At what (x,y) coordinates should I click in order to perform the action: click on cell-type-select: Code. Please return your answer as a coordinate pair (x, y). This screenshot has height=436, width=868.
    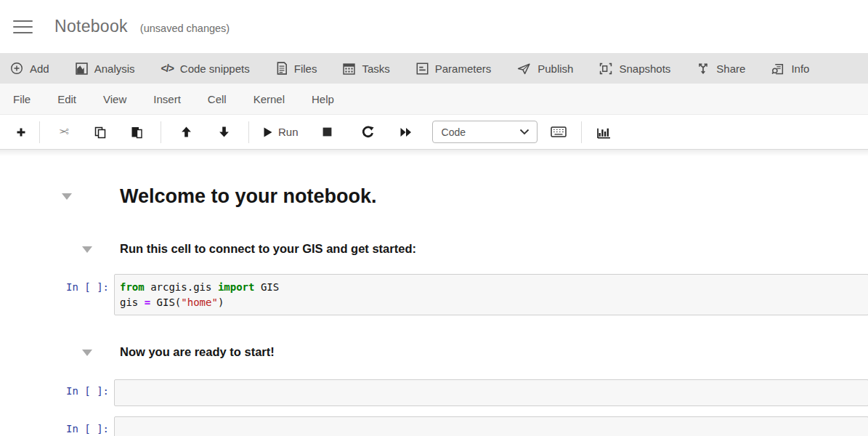
    Looking at the image, I should click on (485, 132).